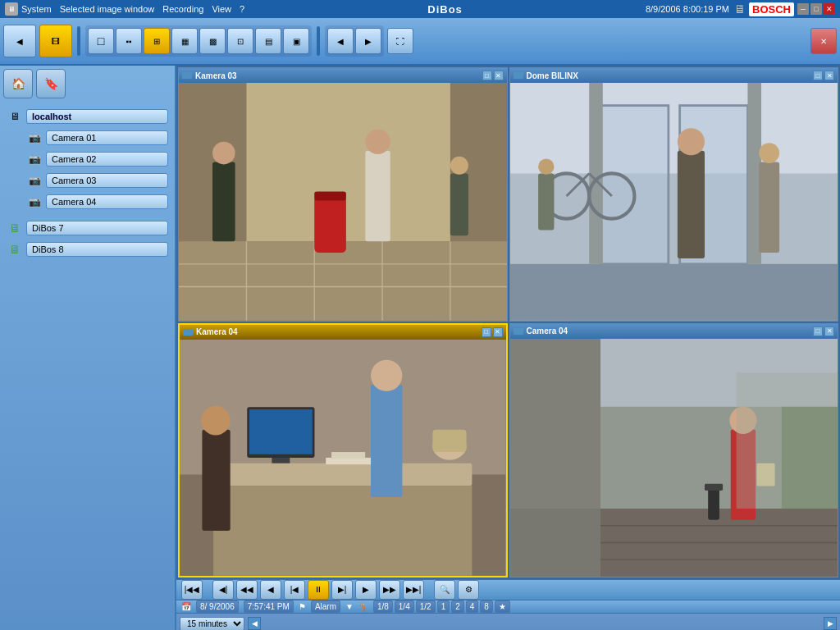  I want to click on pb-prev-button: ◀|, so click(223, 590).